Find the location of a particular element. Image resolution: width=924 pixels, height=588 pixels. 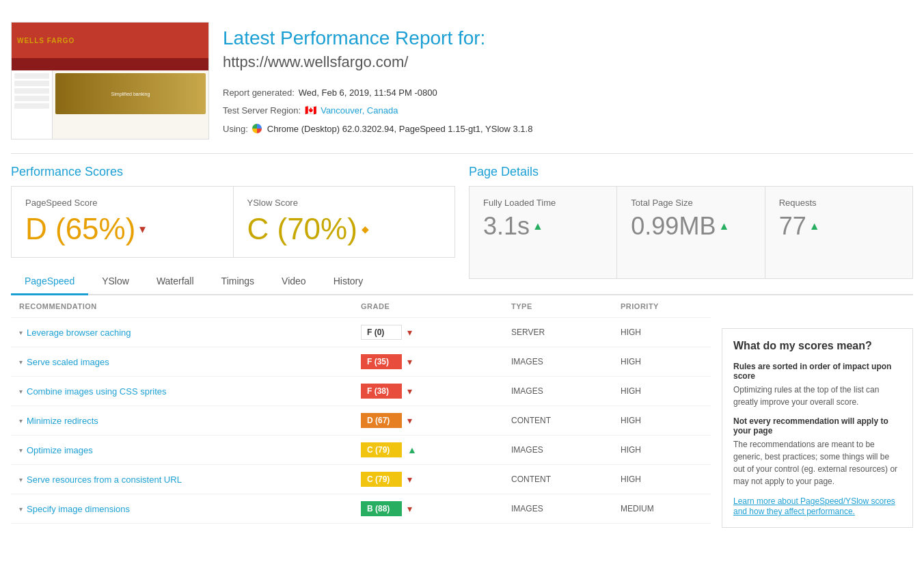

priority-specify-dimensions: MEDIUM is located at coordinates (662, 509).